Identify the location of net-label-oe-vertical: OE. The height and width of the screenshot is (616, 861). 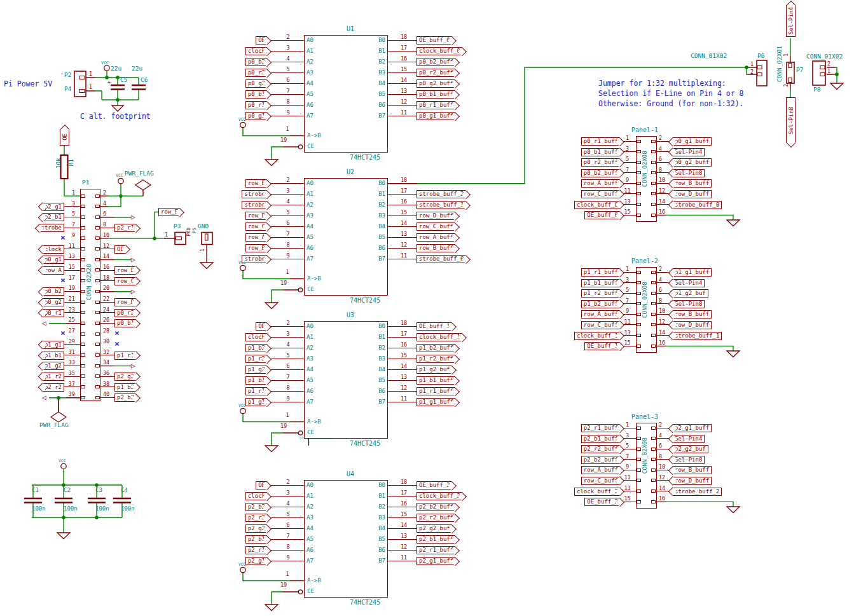
(65, 137).